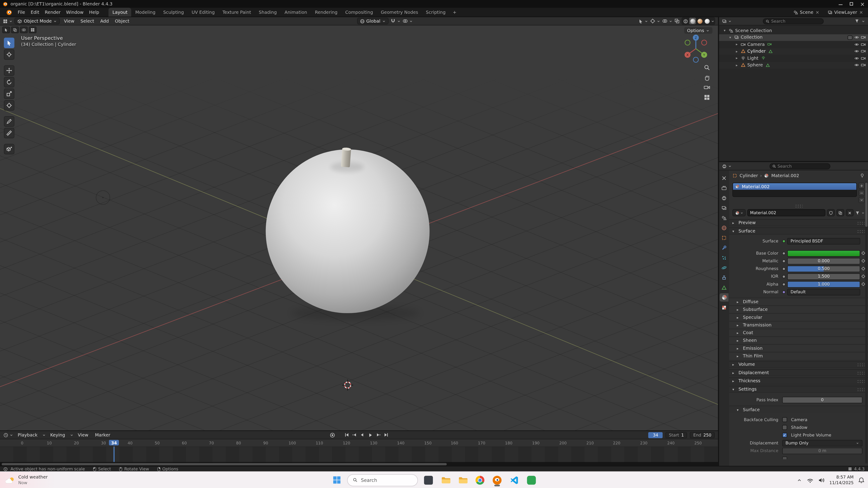 The image size is (868, 488). Describe the element at coordinates (799, 410) in the screenshot. I see `subpanel-surface-settings: Surface` at that location.